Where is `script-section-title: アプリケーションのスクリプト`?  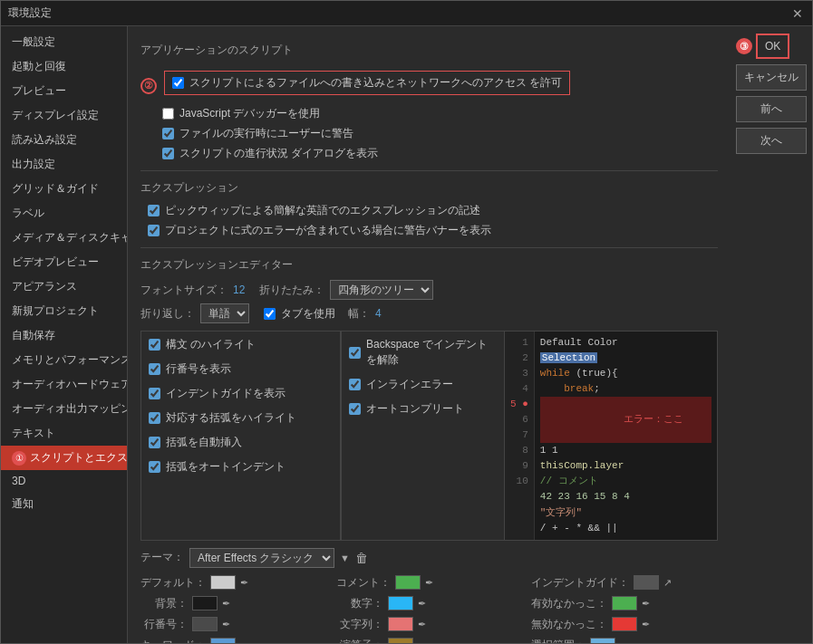
script-section-title: アプリケーションのスクリプト is located at coordinates (217, 51).